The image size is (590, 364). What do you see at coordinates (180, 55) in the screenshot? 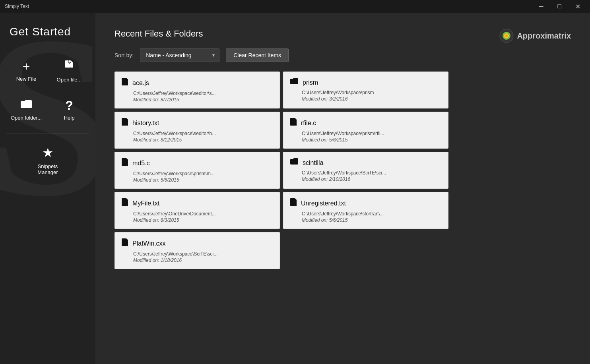
I see `sort-select: Name - Ascending Name - Descending Date …` at bounding box center [180, 55].